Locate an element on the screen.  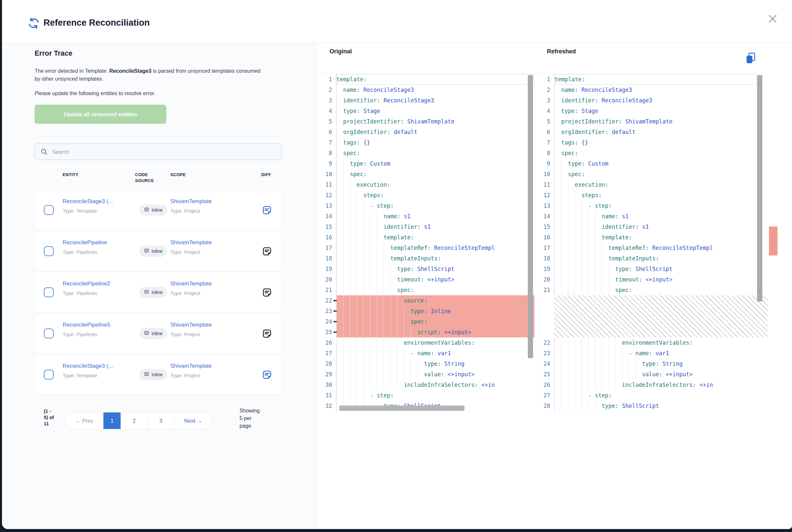
error-trace-instruction: Please update the following entities to … is located at coordinates (150, 94).